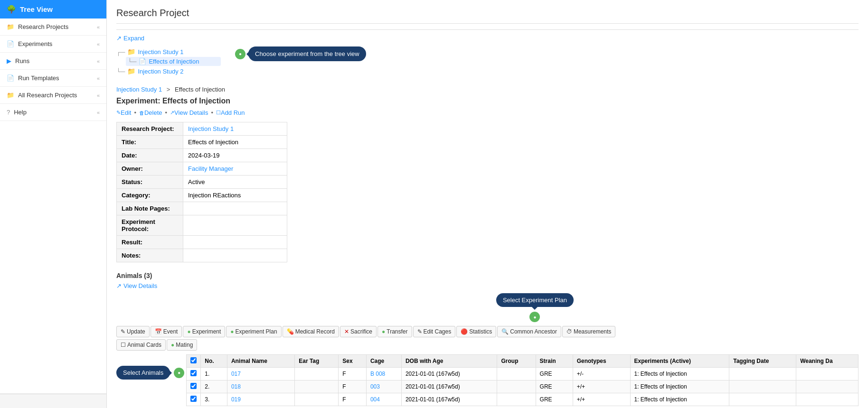 This screenshot has width=868, height=408. What do you see at coordinates (191, 113) in the screenshot?
I see `view-details-link: View Details` at bounding box center [191, 113].